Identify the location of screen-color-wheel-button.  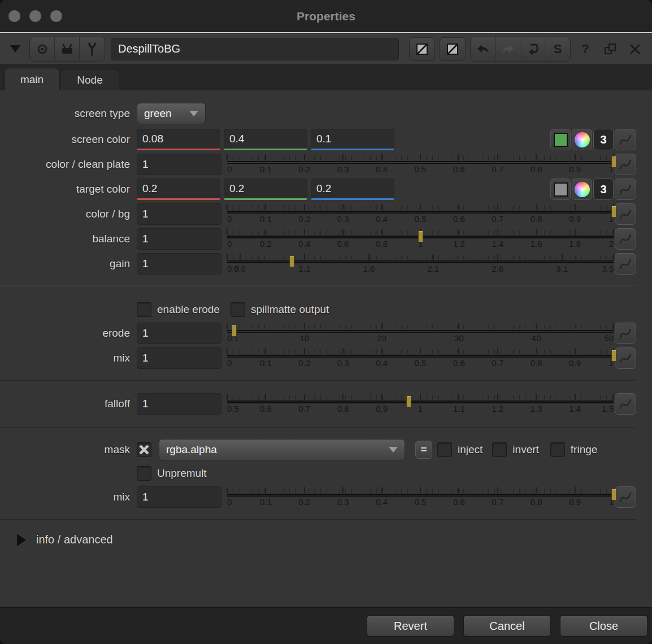
(582, 140).